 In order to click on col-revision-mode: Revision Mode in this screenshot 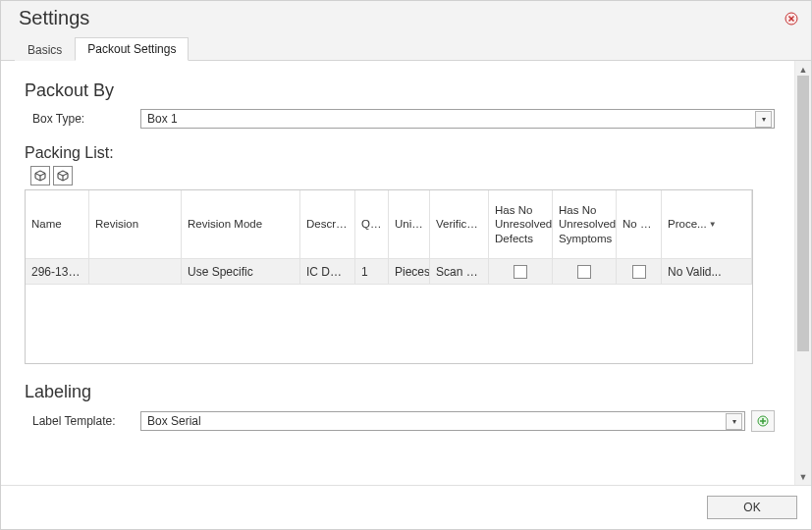, I will do `click(242, 225)`.